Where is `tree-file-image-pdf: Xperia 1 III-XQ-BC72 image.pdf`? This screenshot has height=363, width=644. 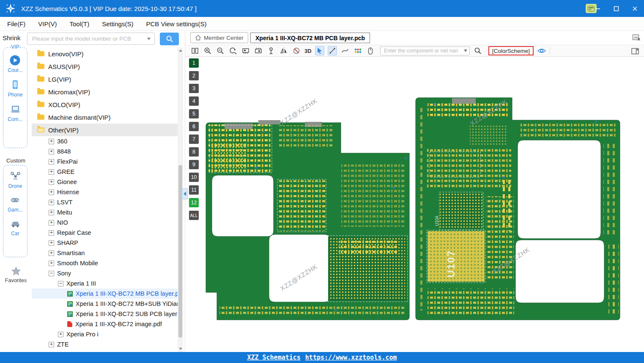
tree-file-image-pdf: Xperia 1 III-XQ-BC72 image.pdf is located at coordinates (105, 324).